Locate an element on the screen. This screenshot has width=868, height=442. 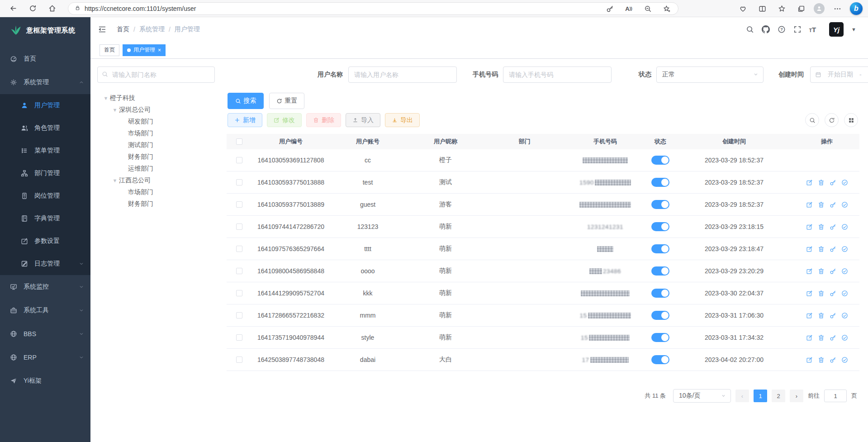
tree-node: 财务部门 is located at coordinates (161, 204).